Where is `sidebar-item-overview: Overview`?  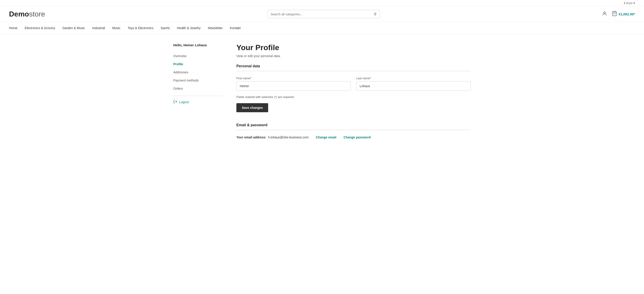
sidebar-item-overview: Overview is located at coordinates (198, 56).